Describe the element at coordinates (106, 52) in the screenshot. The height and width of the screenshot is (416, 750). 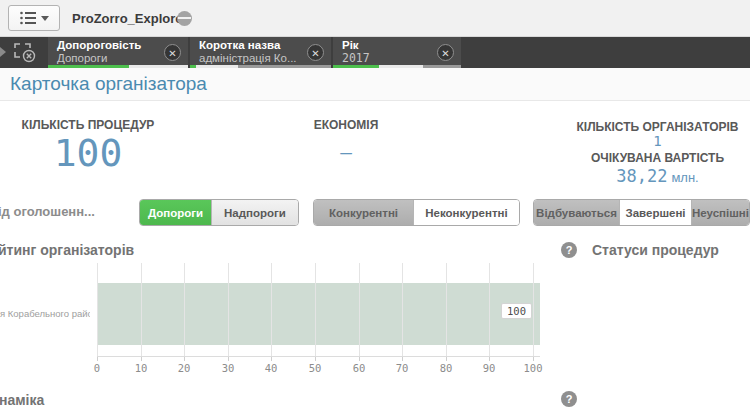
I see `filter-chip-text: ДопороговістьДопороги` at that location.